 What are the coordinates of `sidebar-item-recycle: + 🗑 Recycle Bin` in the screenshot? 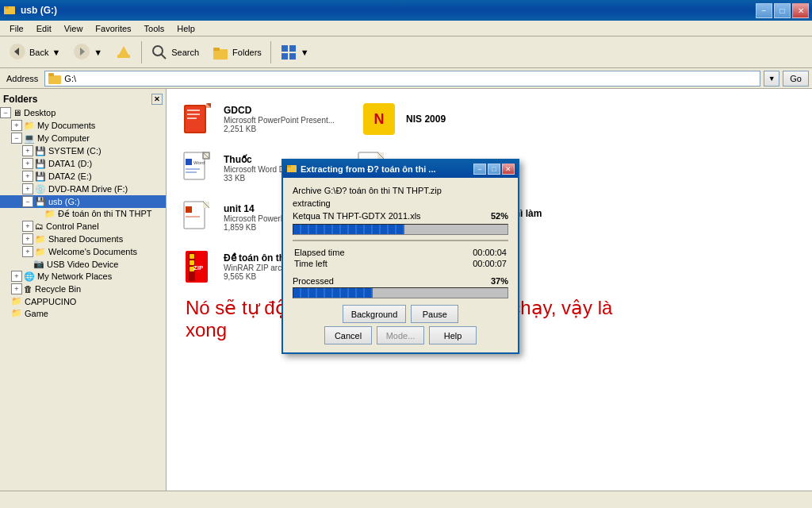 It's located at (82, 289).